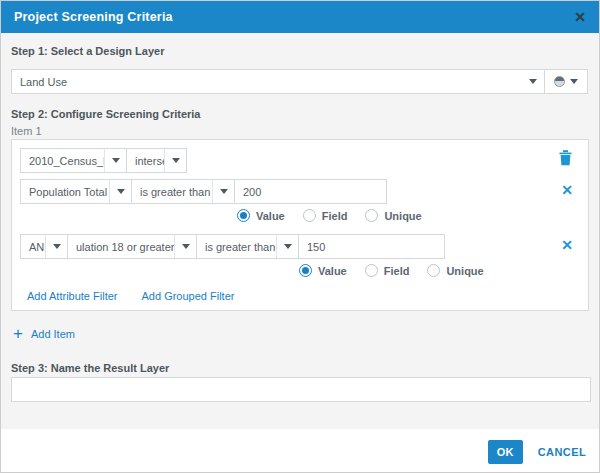 Image resolution: width=600 pixels, height=473 pixels. Describe the element at coordinates (172, 192) in the screenshot. I see `filter1-operator-value: is greater than` at that location.